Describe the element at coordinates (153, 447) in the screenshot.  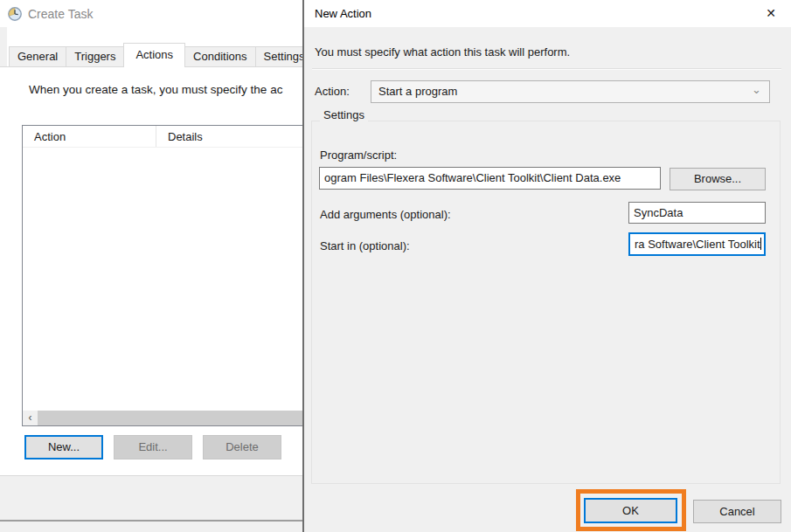
I see `edit-button: Edit...` at that location.